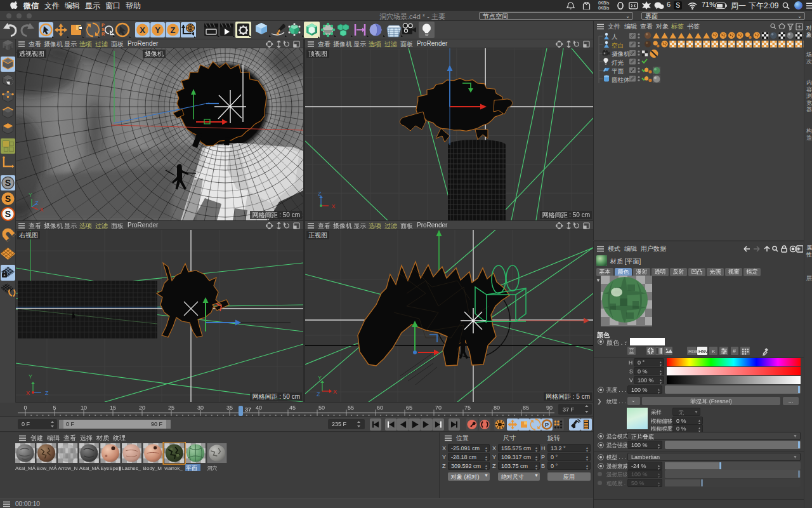  Describe the element at coordinates (173, 469) in the screenshot. I see `svg-text: warrok_` at that location.